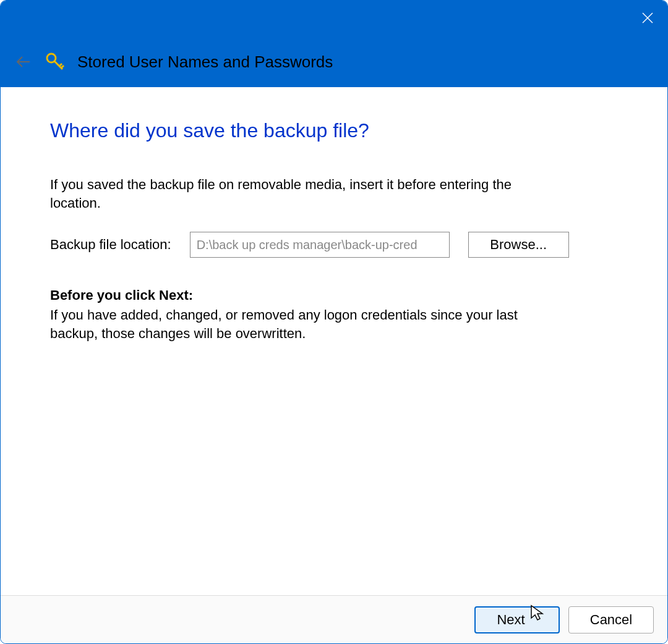 The image size is (668, 644). Describe the element at coordinates (334, 295) in the screenshot. I see `warning-heading: Before you click Next:` at that location.